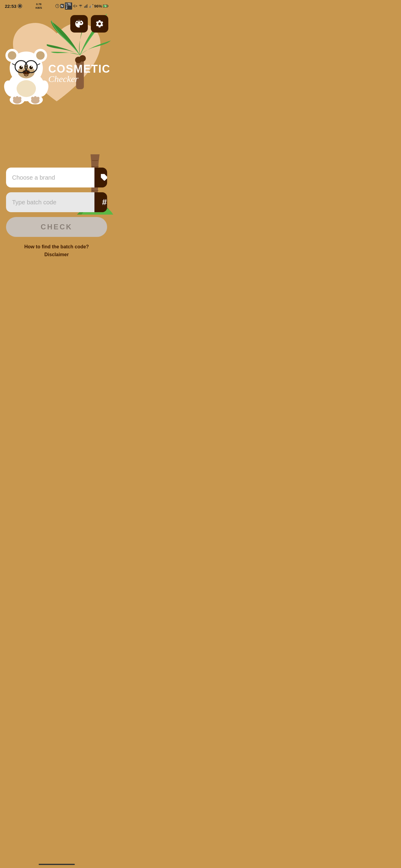  I want to click on palette-icon, so click(79, 24).